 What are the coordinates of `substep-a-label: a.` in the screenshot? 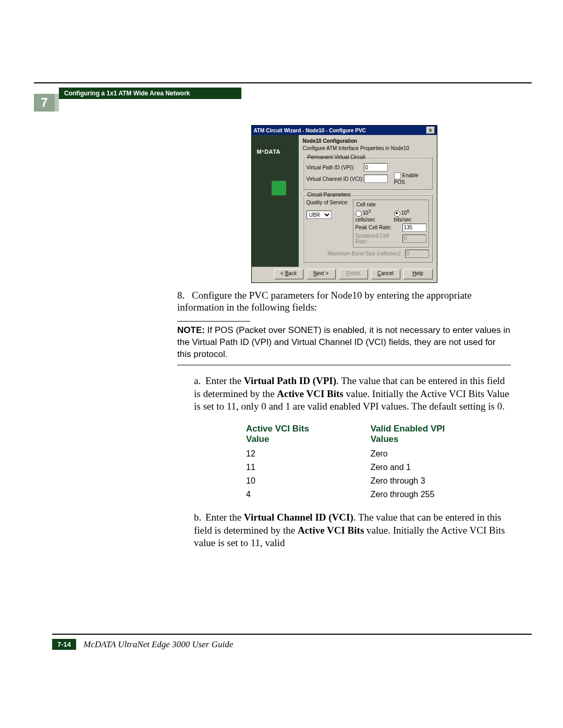 It's located at (200, 381).